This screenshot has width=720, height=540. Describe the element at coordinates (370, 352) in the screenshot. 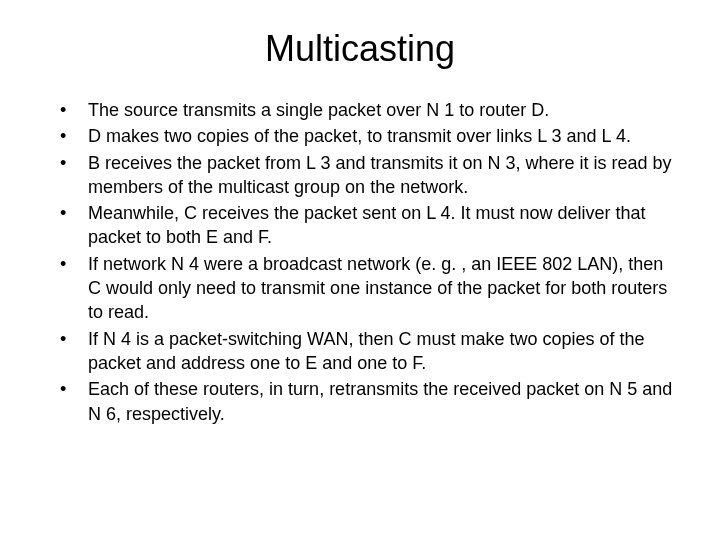

I see `list-item: If N 4 is a packet-switching WAN, then C…` at that location.